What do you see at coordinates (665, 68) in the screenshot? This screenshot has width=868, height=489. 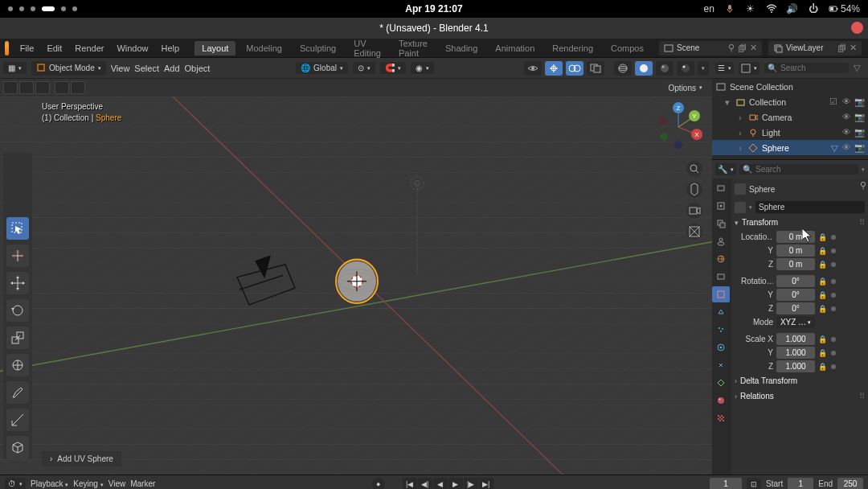 I see `matprev-shading` at bounding box center [665, 68].